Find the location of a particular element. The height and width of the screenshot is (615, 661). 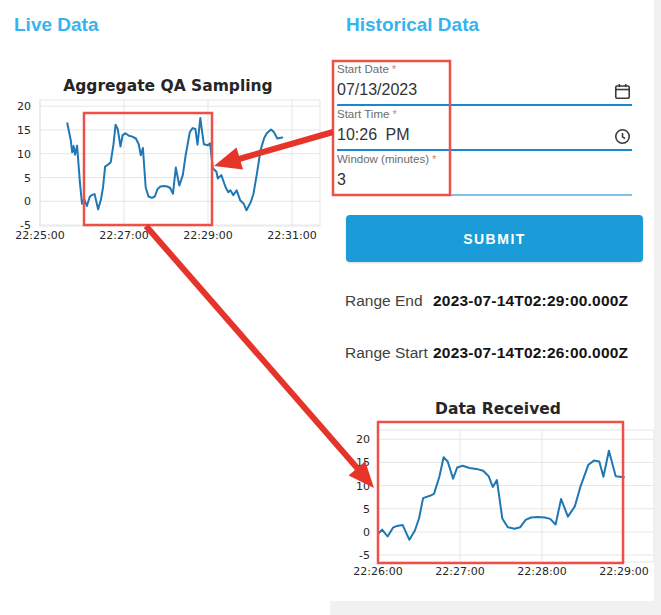

svg-text: Data Received is located at coordinates (498, 409).